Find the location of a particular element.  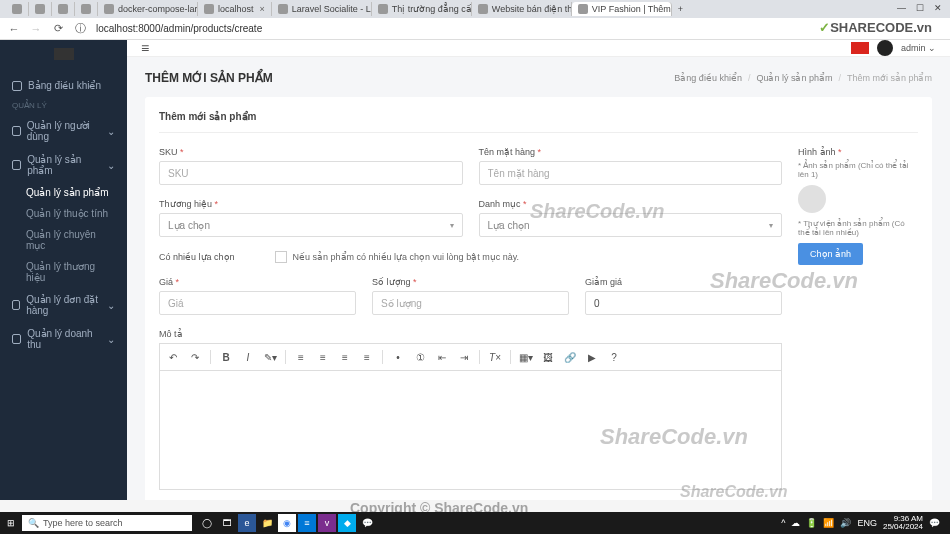

sidebar-item-dashboard: Bảng điều khiển is located at coordinates (64, 86).